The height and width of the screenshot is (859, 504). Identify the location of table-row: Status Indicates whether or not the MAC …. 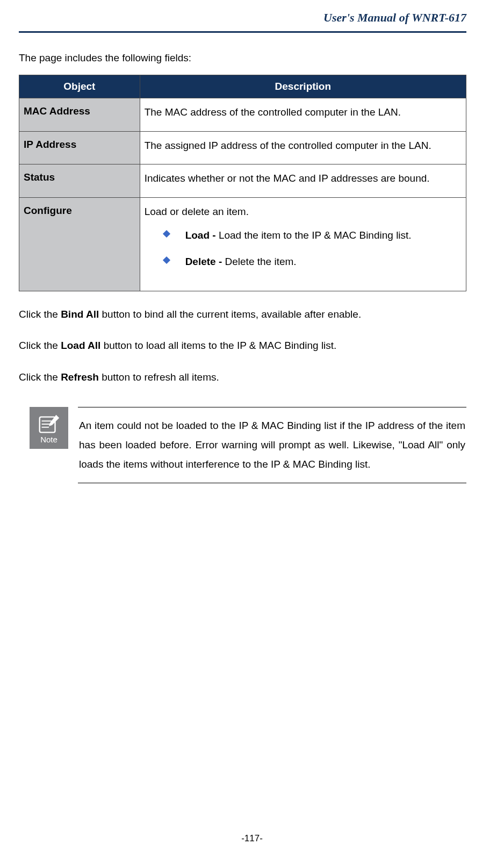
(243, 181).